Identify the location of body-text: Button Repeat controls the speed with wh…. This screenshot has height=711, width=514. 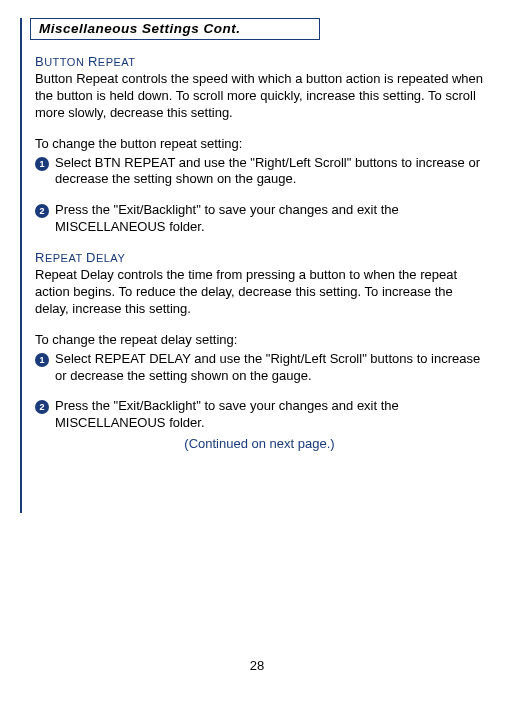
(260, 96).